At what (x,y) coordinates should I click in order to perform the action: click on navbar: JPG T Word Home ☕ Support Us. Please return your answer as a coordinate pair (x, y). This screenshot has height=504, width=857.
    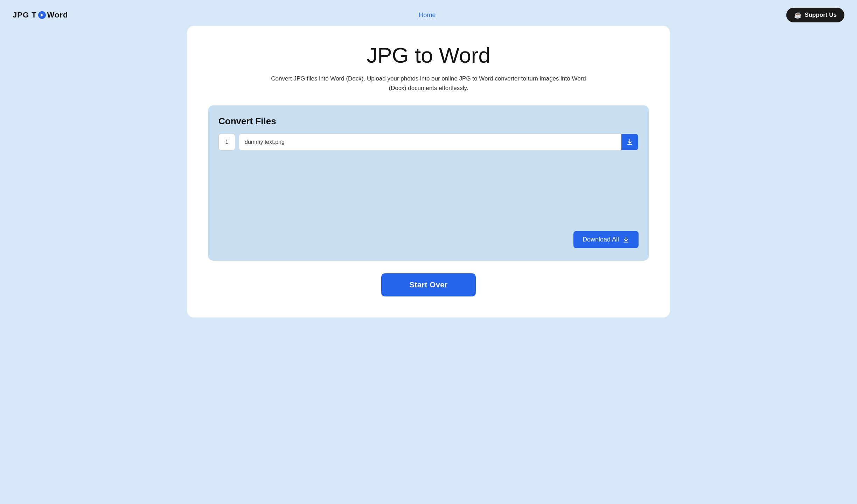
    Looking at the image, I should click on (428, 15).